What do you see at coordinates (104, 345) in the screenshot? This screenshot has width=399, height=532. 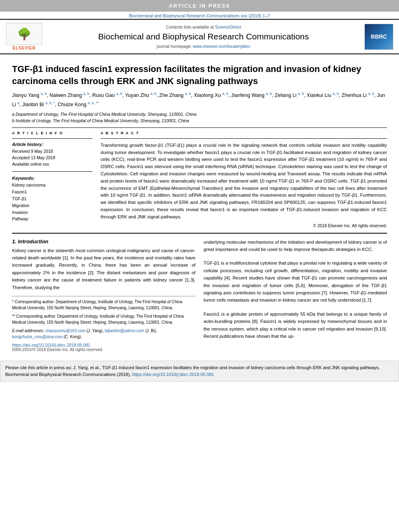 I see `doi-link: https://doi.org/10.1016/j.bbrc.2018.05.0…` at bounding box center [104, 345].